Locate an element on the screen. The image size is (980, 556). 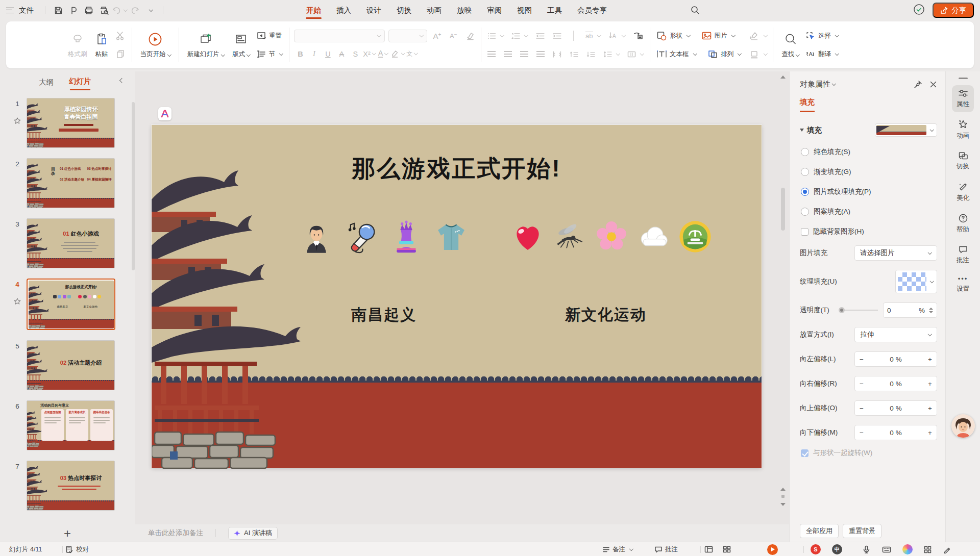
picture-fill-option: 图片或纹理填充(P) is located at coordinates (869, 192).